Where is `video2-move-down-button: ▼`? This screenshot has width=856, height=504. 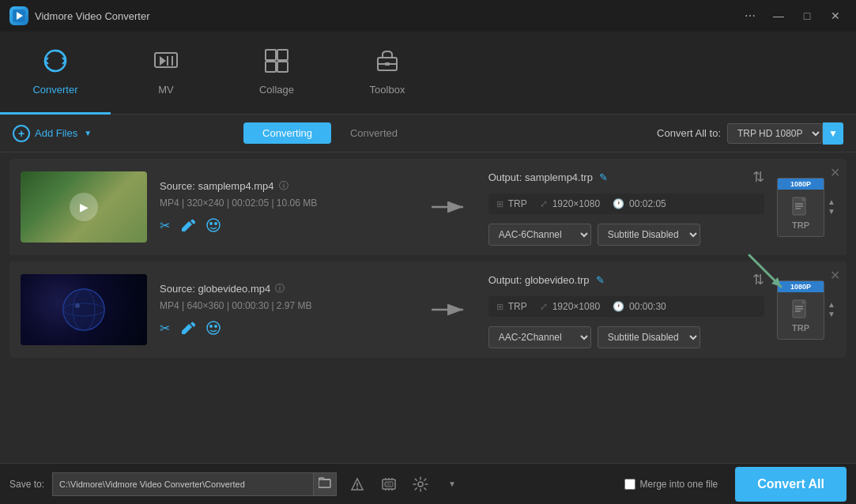 video2-move-down-button: ▼ is located at coordinates (831, 314).